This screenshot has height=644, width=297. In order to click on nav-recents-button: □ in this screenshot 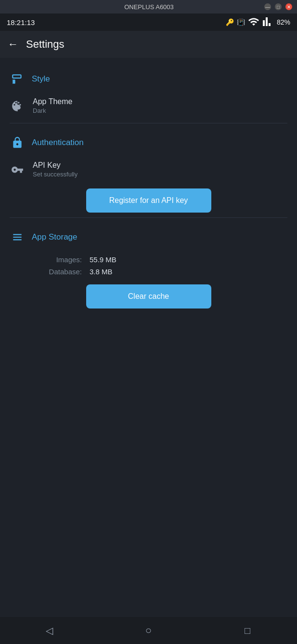, I will do `click(247, 631)`.